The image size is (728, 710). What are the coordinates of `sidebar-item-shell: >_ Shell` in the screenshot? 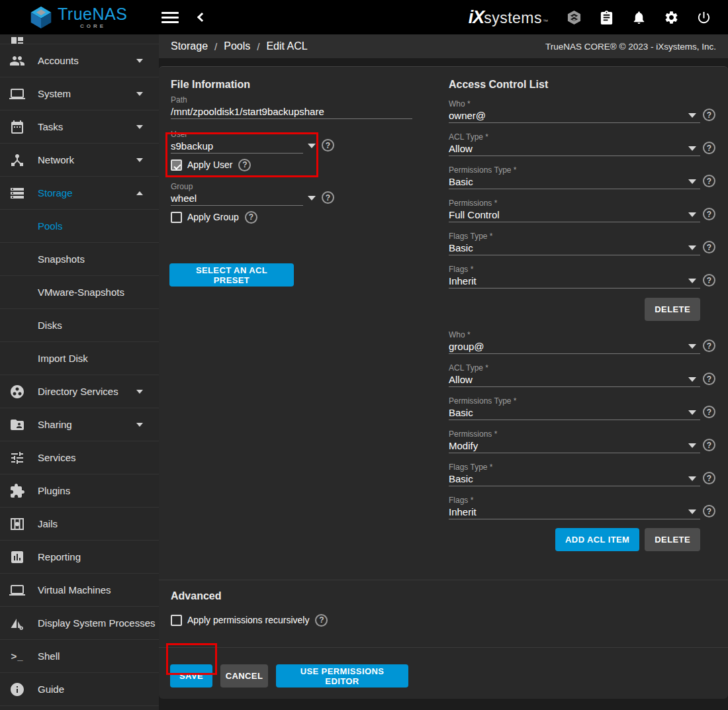 It's located at (79, 656).